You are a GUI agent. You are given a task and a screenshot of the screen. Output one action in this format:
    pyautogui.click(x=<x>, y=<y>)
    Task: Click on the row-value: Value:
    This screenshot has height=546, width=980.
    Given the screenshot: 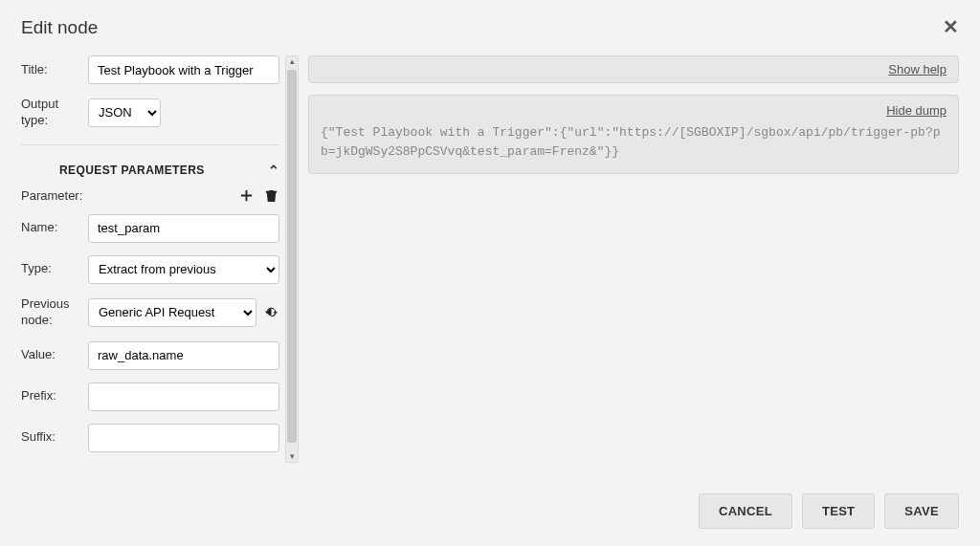 What is the action you would take?
    pyautogui.click(x=150, y=356)
    